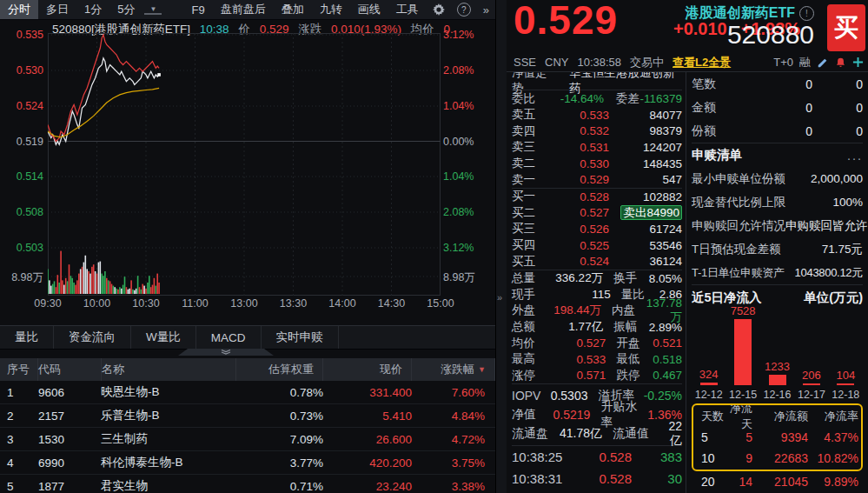  Describe the element at coordinates (846, 28) in the screenshot. I see `buy-button: 买` at that location.